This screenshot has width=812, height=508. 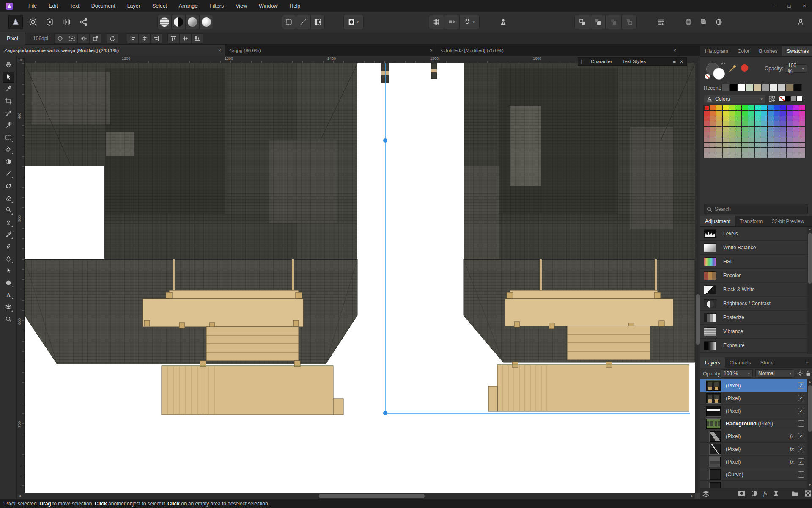 What do you see at coordinates (8, 101) in the screenshot?
I see `crop-tool` at bounding box center [8, 101].